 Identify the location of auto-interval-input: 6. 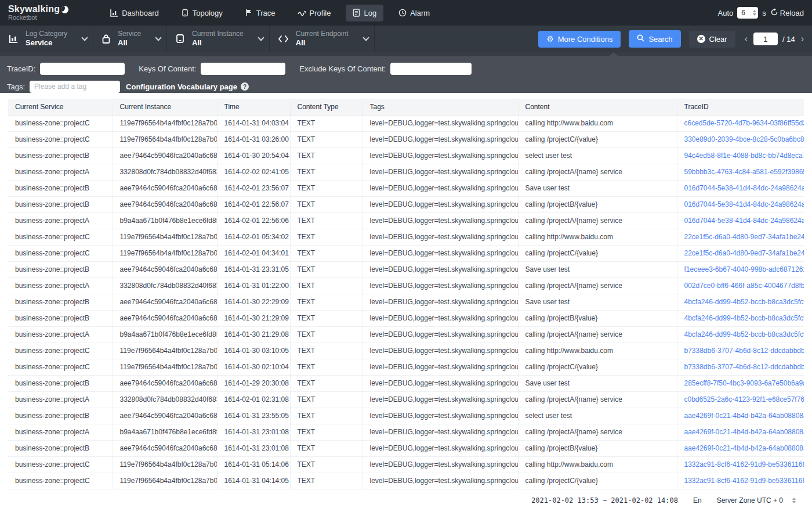
(748, 13).